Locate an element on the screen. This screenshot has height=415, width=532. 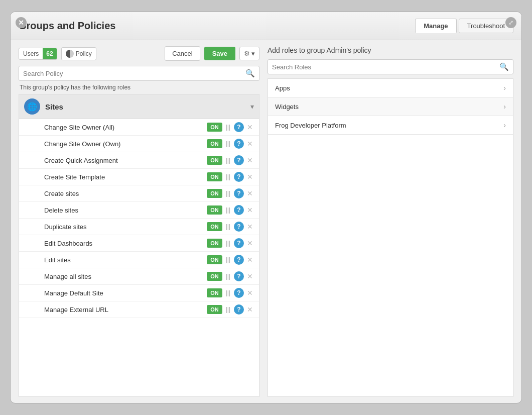
role-name: Manage External URL is located at coordinates (125, 309).